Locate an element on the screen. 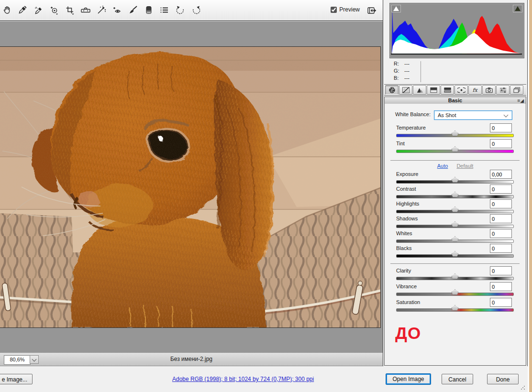  slider-label: Saturation is located at coordinates (408, 302).